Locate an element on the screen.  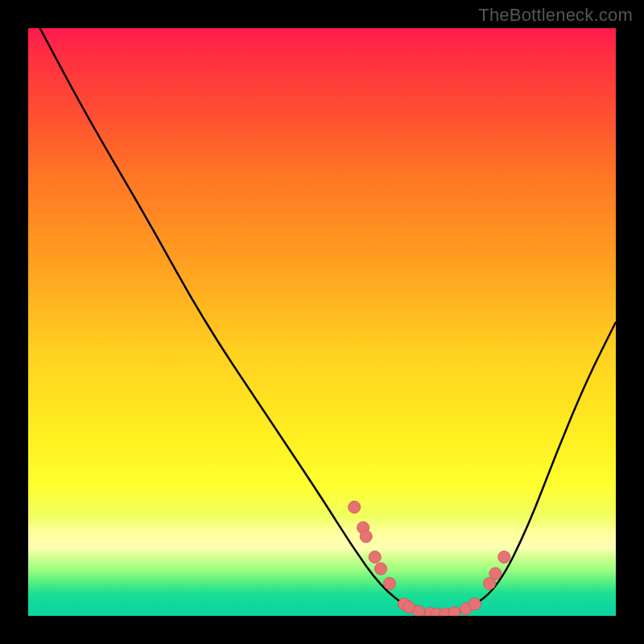
watermark-text: TheBottleneck.com is located at coordinates (555, 15).